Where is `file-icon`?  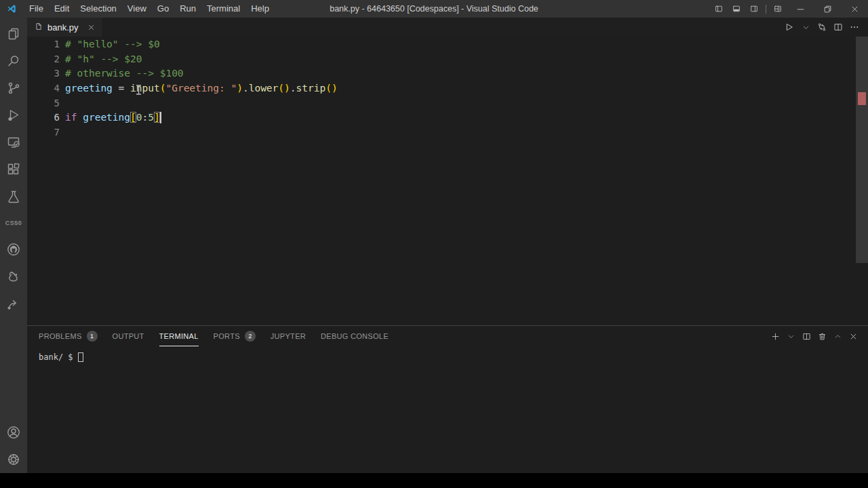
file-icon is located at coordinates (39, 27).